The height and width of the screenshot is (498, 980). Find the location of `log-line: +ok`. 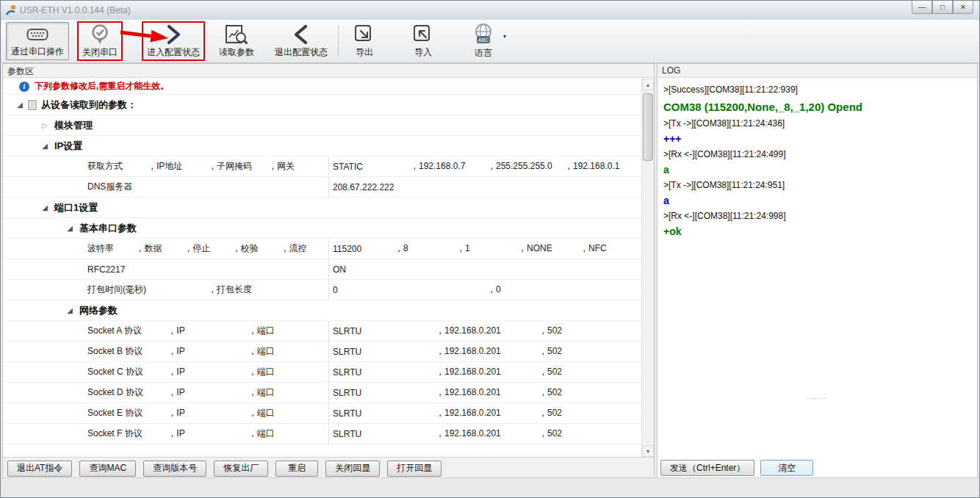

log-line: +ok is located at coordinates (817, 232).